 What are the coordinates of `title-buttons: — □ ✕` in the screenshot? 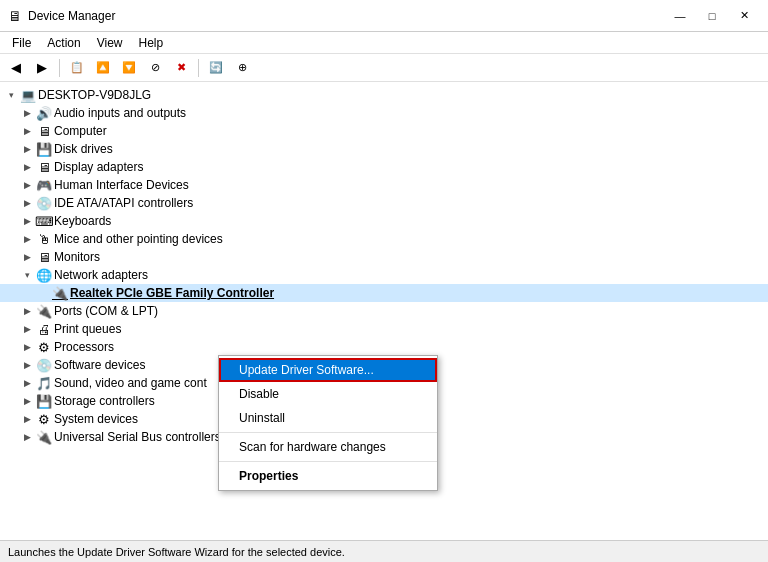 It's located at (712, 16).